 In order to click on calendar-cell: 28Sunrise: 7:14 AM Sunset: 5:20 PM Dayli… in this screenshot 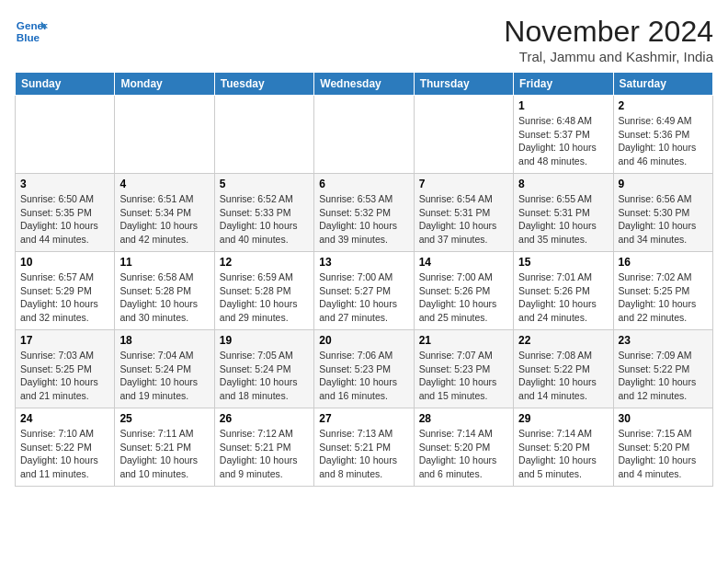, I will do `click(463, 447)`.